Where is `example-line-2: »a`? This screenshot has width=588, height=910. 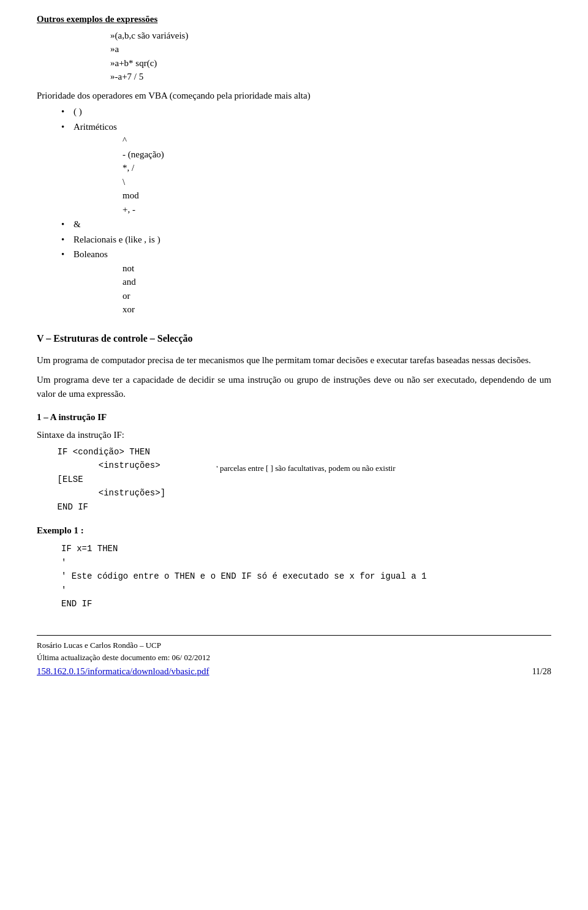 example-line-2: »a is located at coordinates (331, 49).